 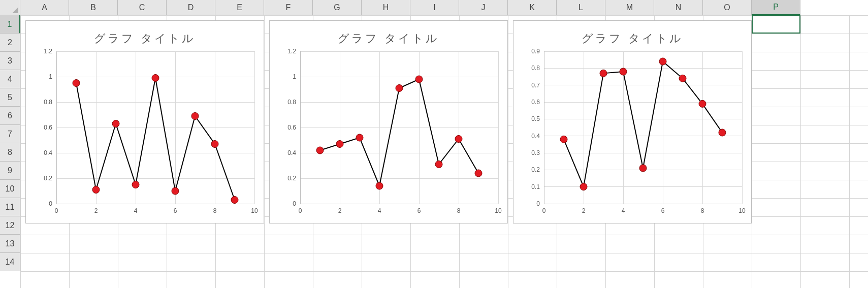 What do you see at coordinates (535, 187) in the screenshot?
I see `y-tick-label: 0.1` at bounding box center [535, 187].